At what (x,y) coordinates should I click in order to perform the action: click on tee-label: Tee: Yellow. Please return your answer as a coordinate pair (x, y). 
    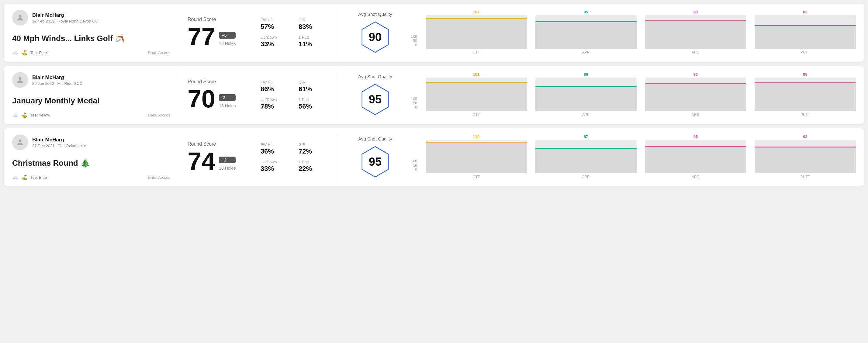
    Looking at the image, I should click on (40, 115).